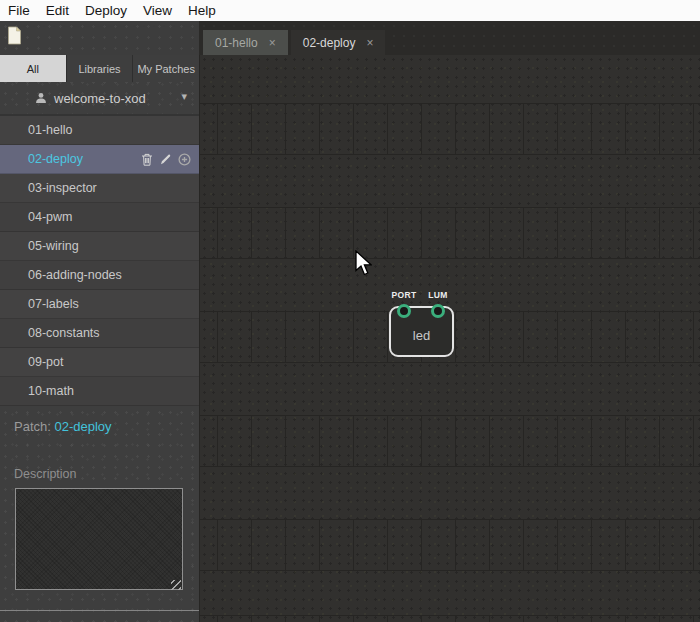  Describe the element at coordinates (166, 159) in the screenshot. I see `patch-row-actions` at that location.